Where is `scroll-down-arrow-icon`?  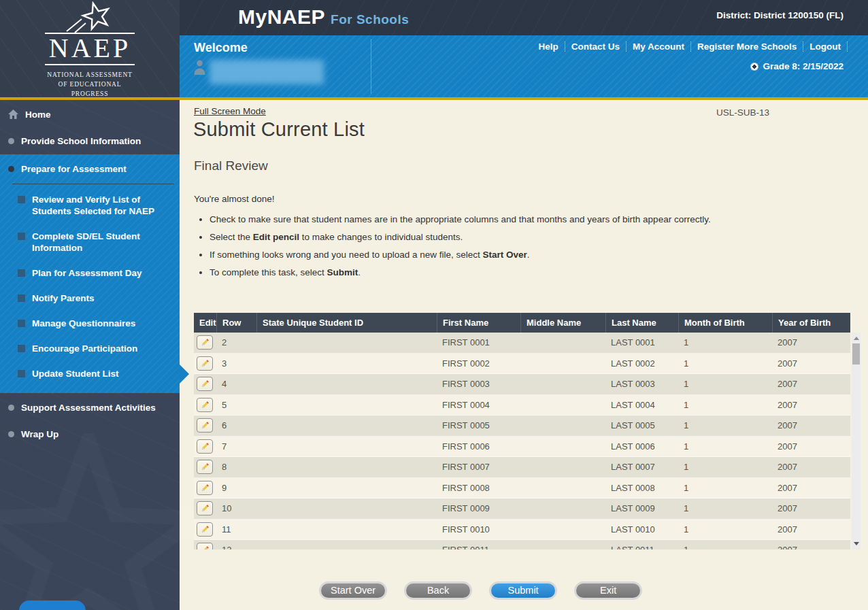 scroll-down-arrow-icon is located at coordinates (856, 544).